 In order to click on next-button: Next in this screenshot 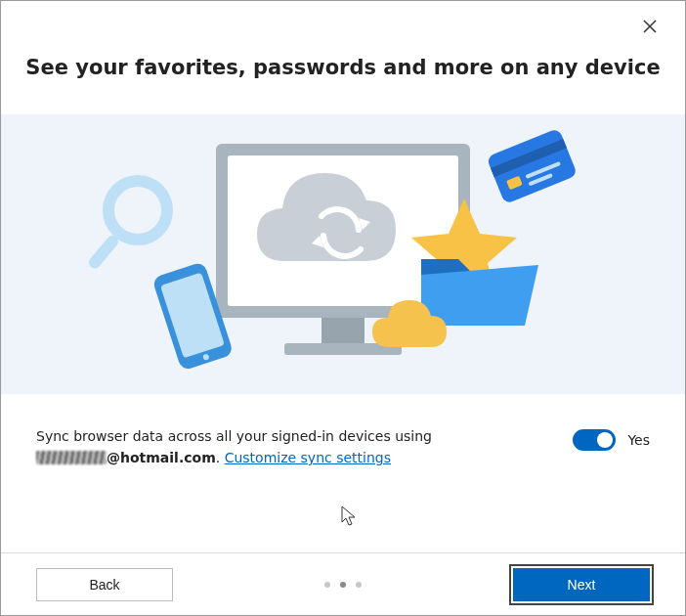, I will do `click(581, 585)`.